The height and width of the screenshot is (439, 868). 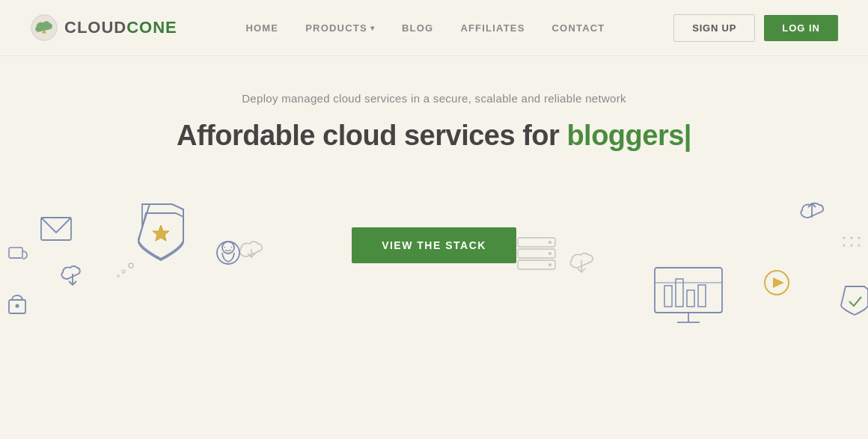 I want to click on site-header: CLOUDCONE HOME PRODUCTS ▾ BLOG AFFILIATE…, so click(x=434, y=28).